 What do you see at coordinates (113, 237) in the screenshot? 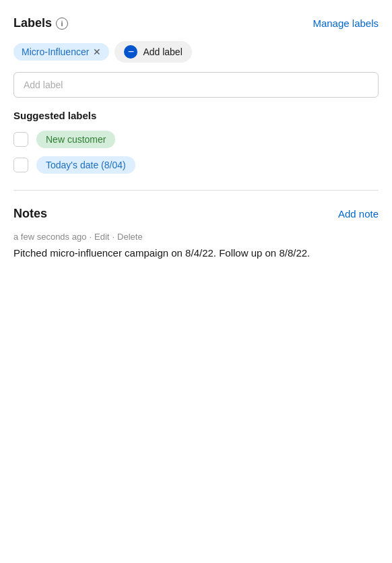
I see `note-sep-2: ·` at bounding box center [113, 237].